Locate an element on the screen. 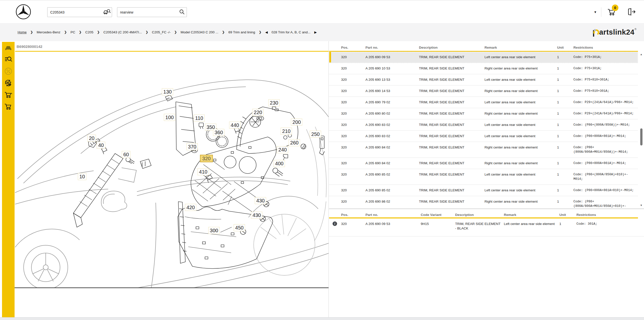 Image resolution: width=644 pixels, height=320 pixels. diagram-callout: 130 is located at coordinates (167, 92).